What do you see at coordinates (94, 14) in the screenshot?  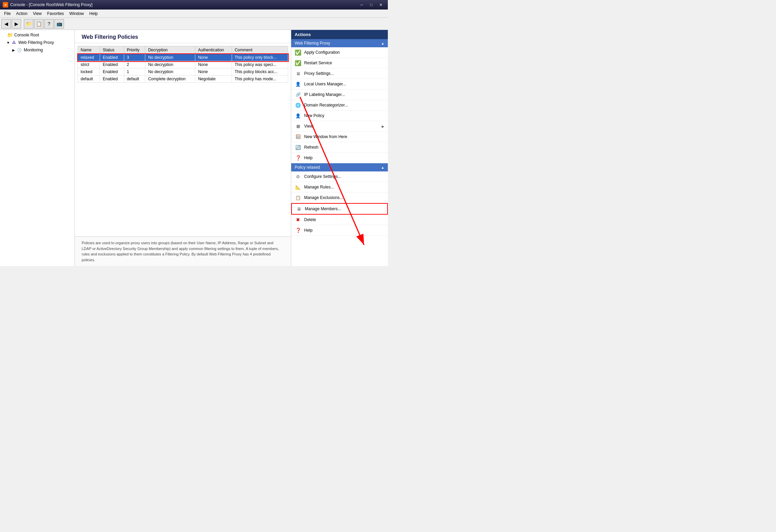 I see `menu-help: Help` at bounding box center [94, 14].